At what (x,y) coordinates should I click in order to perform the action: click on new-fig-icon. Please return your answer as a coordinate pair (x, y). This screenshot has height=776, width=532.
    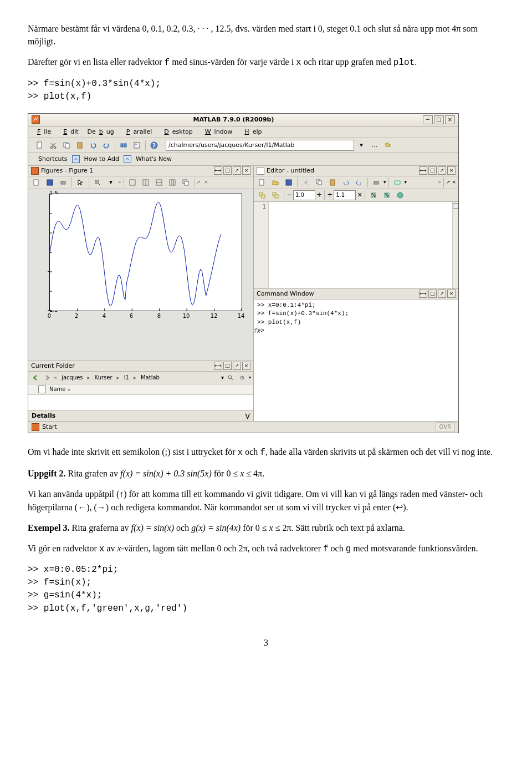
    Looking at the image, I should click on (37, 182).